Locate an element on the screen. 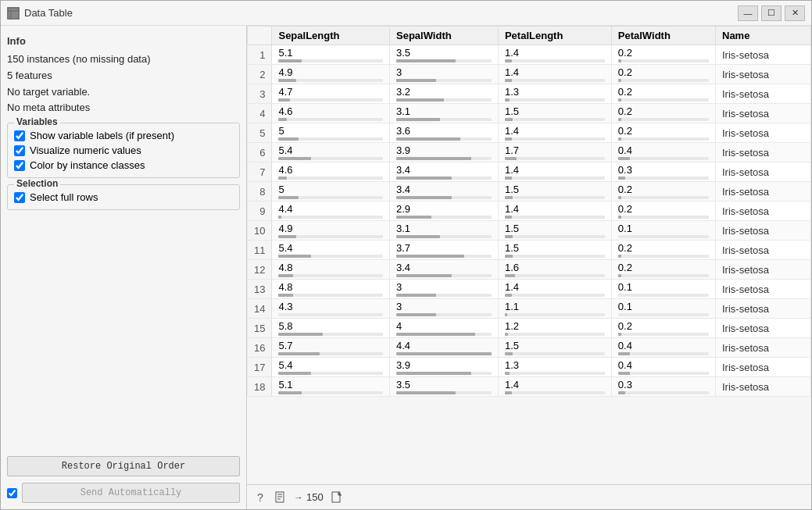 This screenshot has width=812, height=510. cell-sepal-length: 4.6 is located at coordinates (331, 114).